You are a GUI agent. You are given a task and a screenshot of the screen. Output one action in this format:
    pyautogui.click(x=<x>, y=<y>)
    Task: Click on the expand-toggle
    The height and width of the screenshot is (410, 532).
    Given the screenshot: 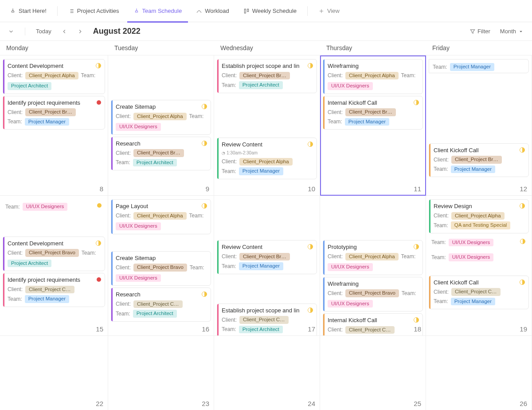 What is the action you would take?
    pyautogui.click(x=11, y=32)
    